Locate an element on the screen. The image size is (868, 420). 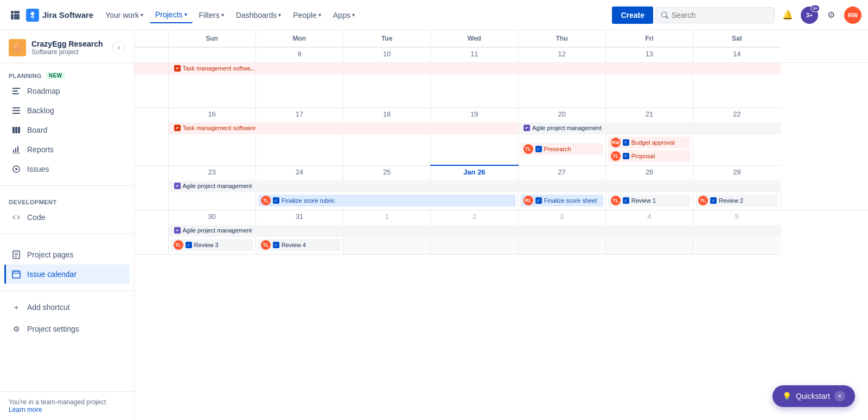
event-review3: TL Review 3 is located at coordinates (212, 245).